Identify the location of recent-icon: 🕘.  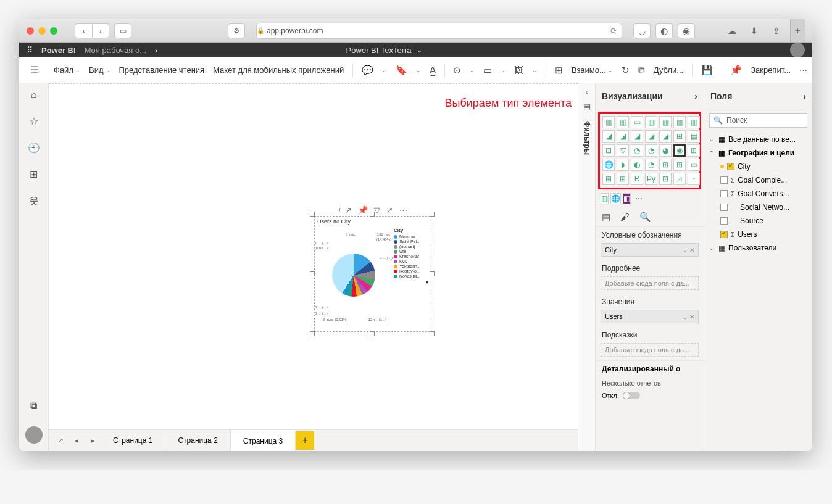
(34, 148).